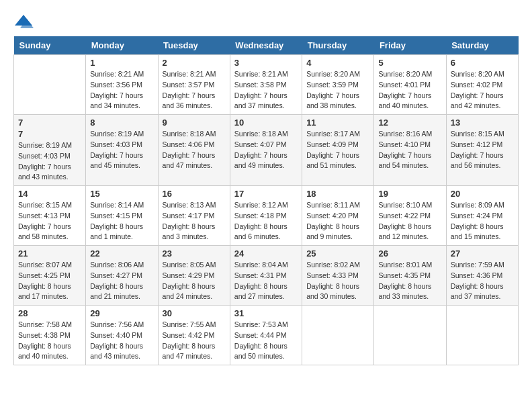  Describe the element at coordinates (50, 122) in the screenshot. I see `day-number: 7` at that location.